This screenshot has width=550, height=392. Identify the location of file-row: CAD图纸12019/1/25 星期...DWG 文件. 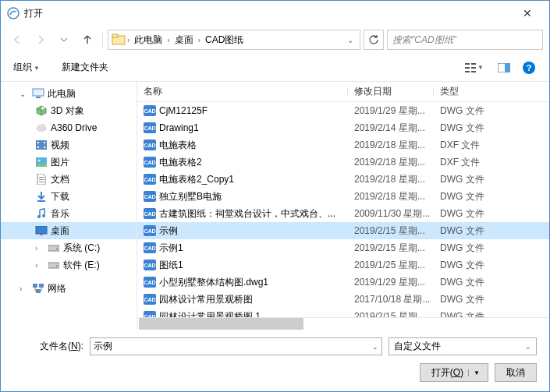
(343, 265).